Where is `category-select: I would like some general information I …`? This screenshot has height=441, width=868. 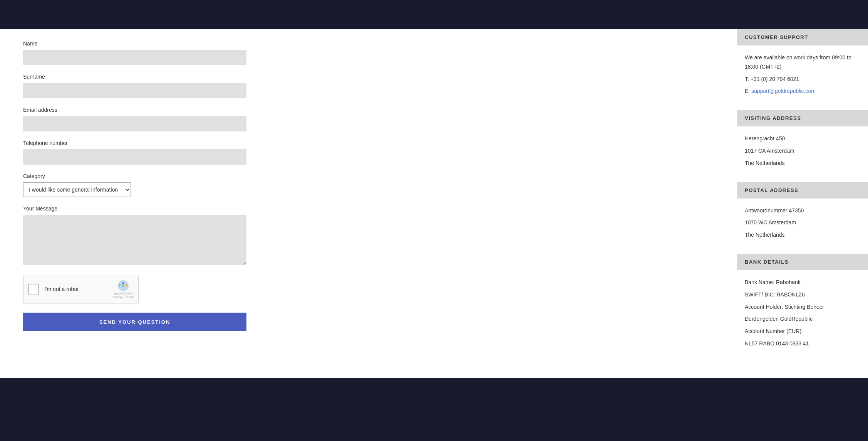 category-select: I would like some general information I … is located at coordinates (77, 190).